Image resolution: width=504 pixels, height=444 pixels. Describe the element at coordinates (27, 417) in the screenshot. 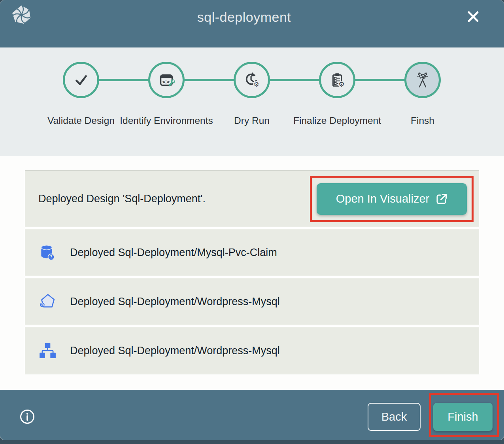

I see `info-icon` at that location.